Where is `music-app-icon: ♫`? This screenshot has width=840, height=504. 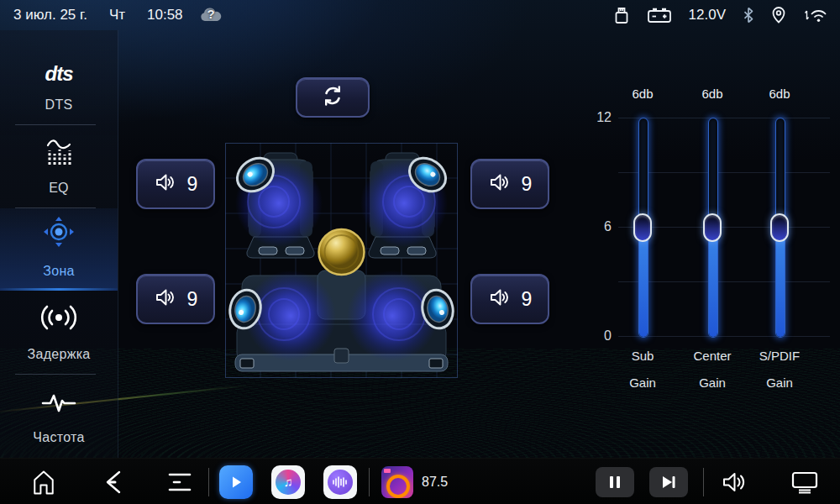 music-app-icon: ♫ is located at coordinates (288, 482).